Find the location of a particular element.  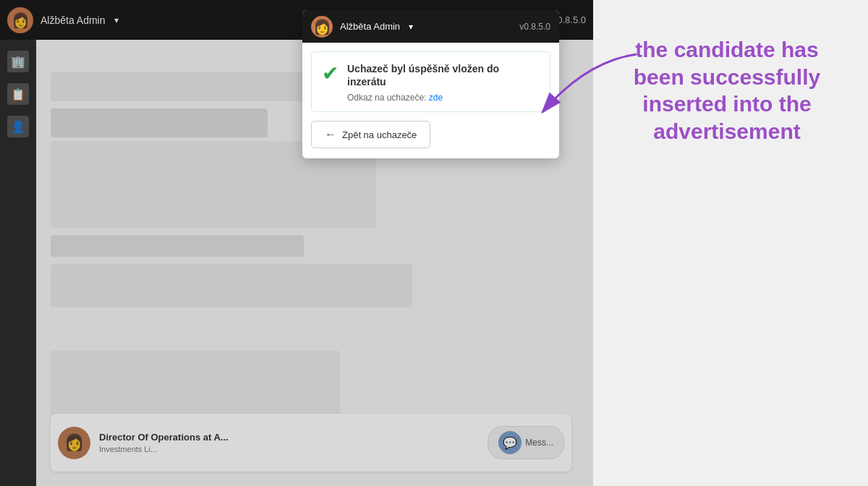

modal-topbar: 👩 Alžběta Admin ▾ v0.8.5.0 is located at coordinates (431, 26).